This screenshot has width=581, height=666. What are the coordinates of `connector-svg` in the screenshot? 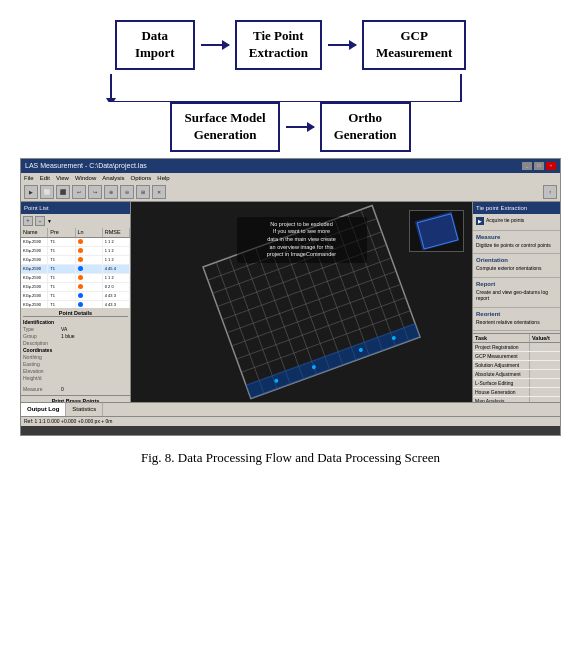 It's located at (291, 88).